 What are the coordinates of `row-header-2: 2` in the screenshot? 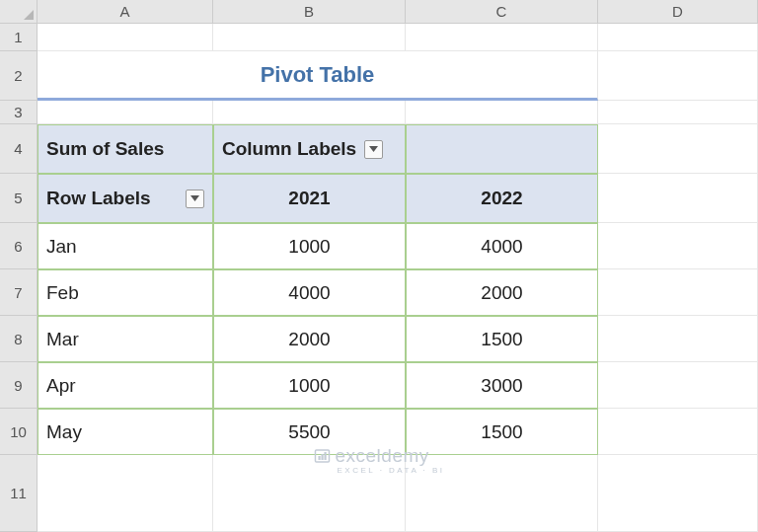 It's located at (19, 76).